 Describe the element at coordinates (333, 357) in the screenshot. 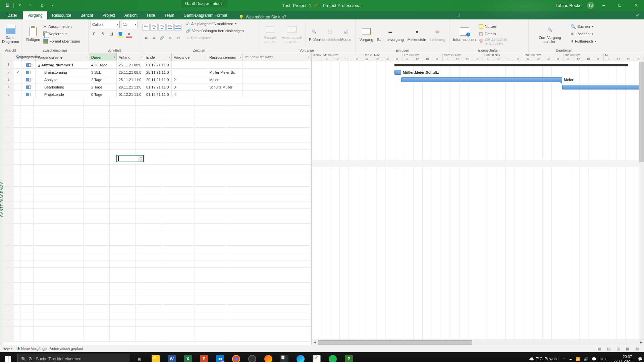

I see `spotify-icon` at that location.